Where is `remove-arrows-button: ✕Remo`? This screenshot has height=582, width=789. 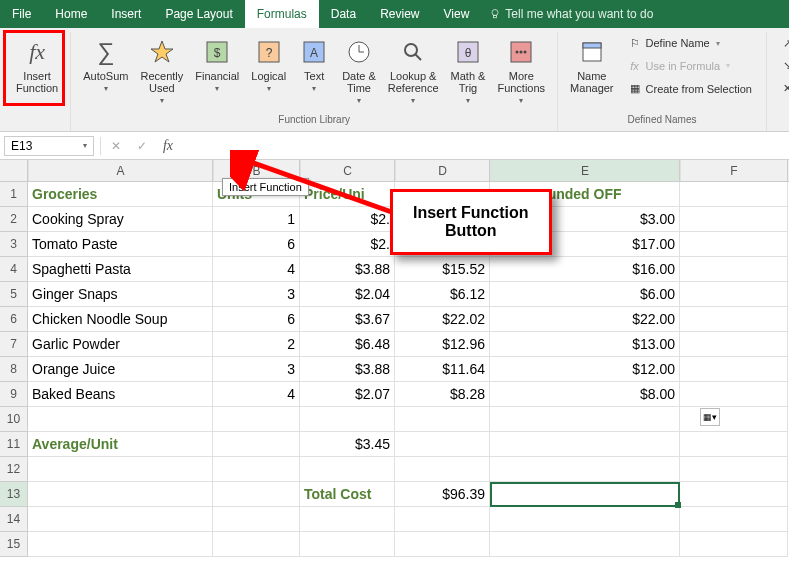
remove-arrows-button: ✕Remo is located at coordinates (783, 89).